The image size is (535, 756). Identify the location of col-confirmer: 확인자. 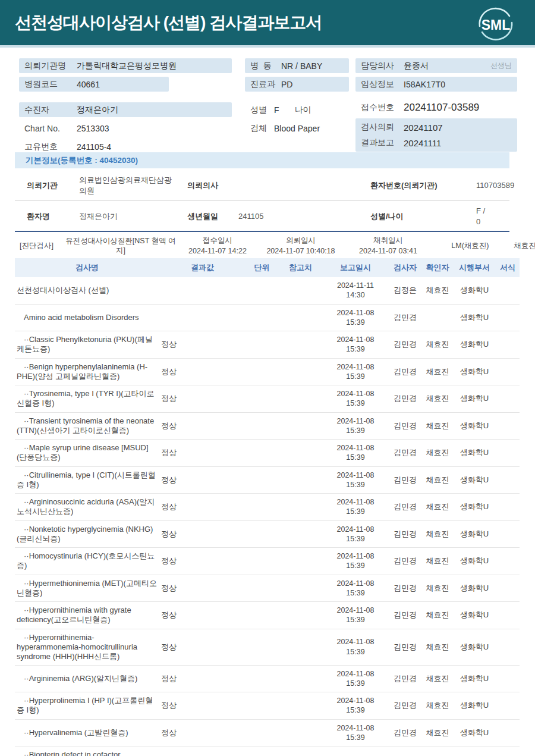
(438, 268).